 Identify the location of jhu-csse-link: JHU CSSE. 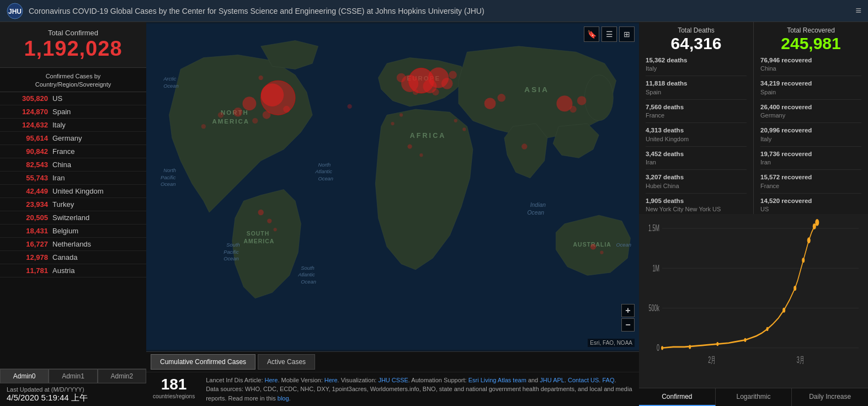
(393, 380).